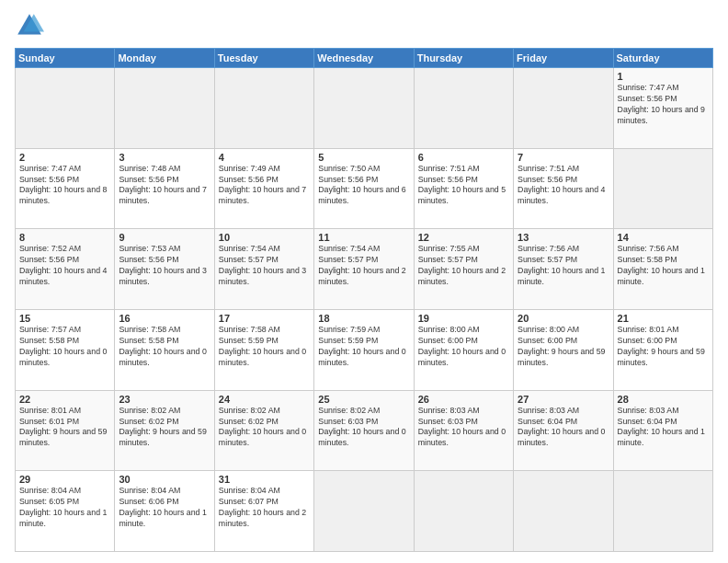  Describe the element at coordinates (265, 318) in the screenshot. I see `day-number: 17` at that location.